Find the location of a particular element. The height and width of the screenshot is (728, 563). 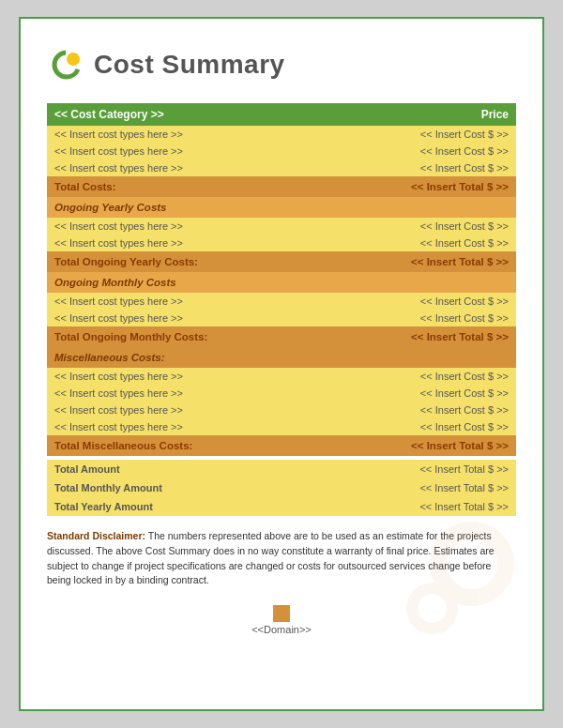

summary-label: Total Monthly Amount is located at coordinates (192, 488).